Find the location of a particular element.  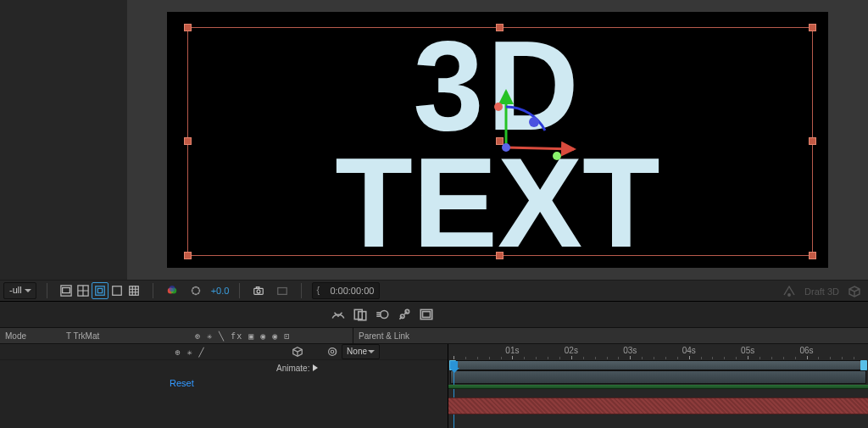

work-area-highlight is located at coordinates (658, 386).